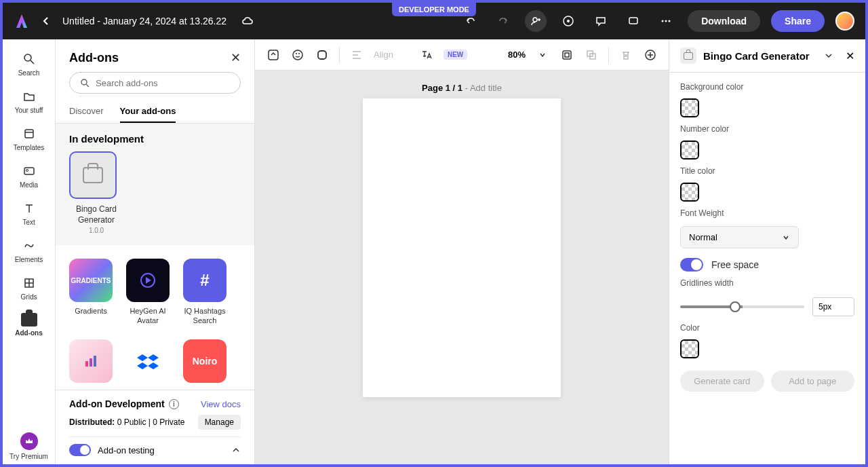 The image size is (868, 467). Describe the element at coordinates (91, 361) in the screenshot. I see `pink-thumb` at that location.